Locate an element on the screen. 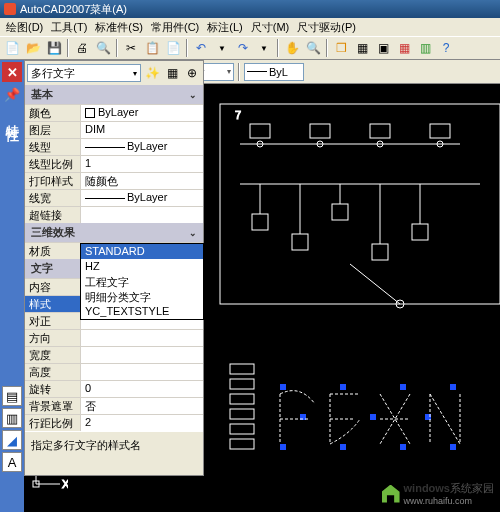 The height and width of the screenshot is (512, 500). row-height: 高度 is located at coordinates (114, 372).